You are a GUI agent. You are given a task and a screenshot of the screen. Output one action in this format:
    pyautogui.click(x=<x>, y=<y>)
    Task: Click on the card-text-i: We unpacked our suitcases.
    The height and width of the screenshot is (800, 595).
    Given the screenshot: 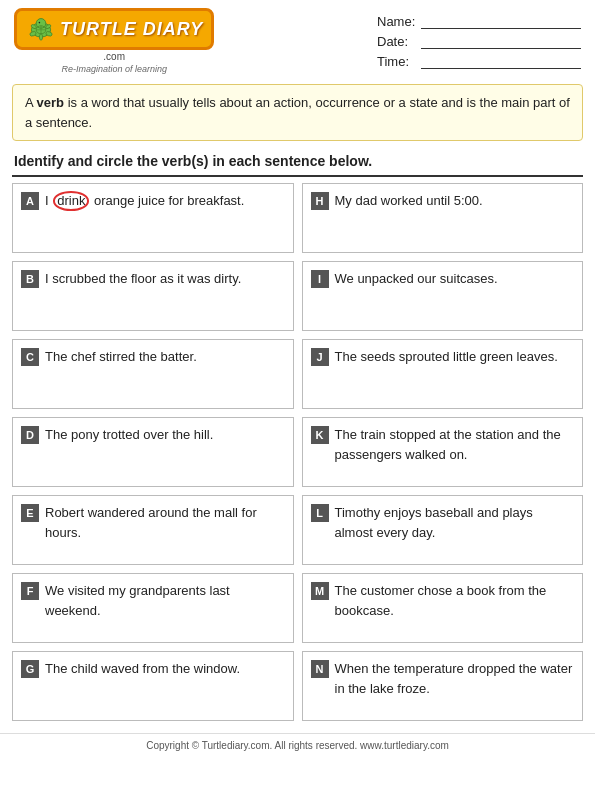 What is the action you would take?
    pyautogui.click(x=455, y=279)
    